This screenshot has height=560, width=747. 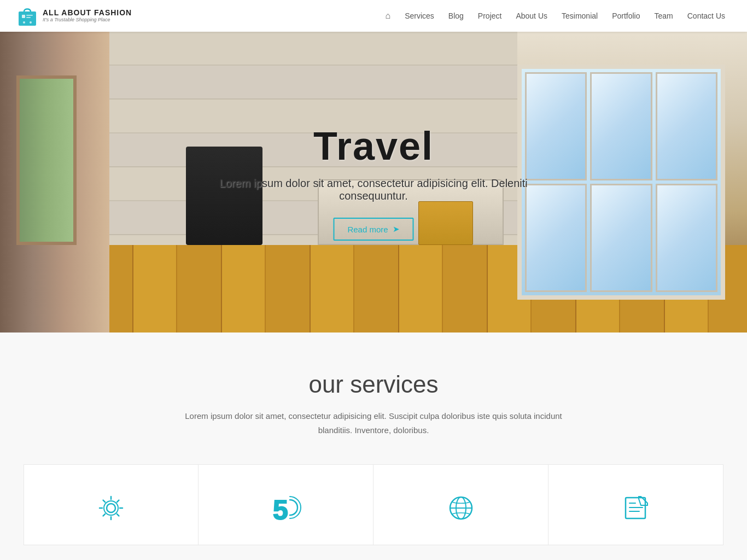 I want to click on hero-door, so click(x=46, y=160).